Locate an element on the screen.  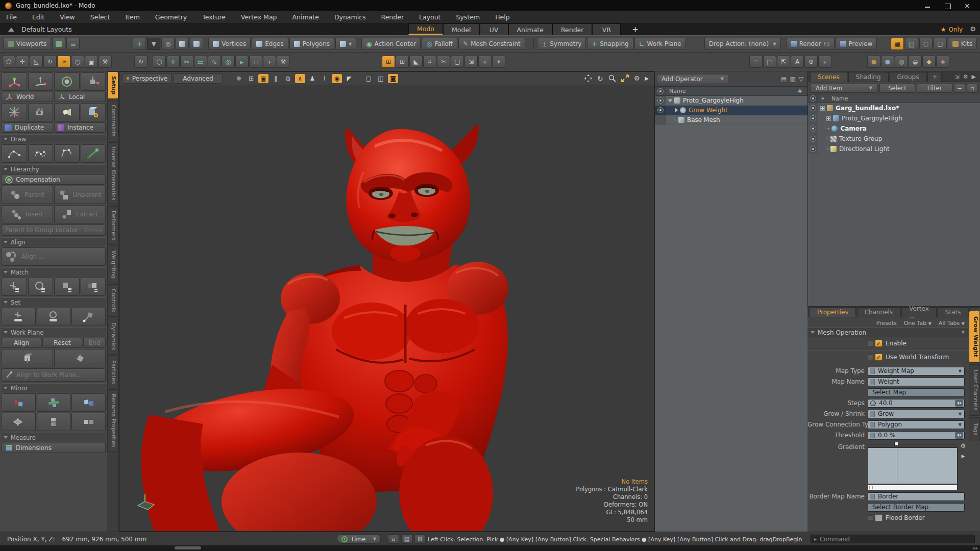
add-item-dropdown: Add Item▼ is located at coordinates (844, 88).